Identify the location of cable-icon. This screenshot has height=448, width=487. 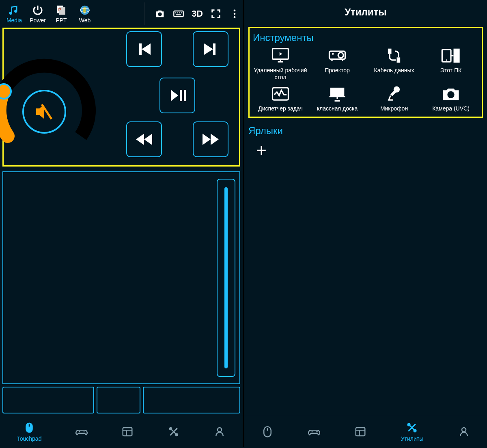
(394, 56).